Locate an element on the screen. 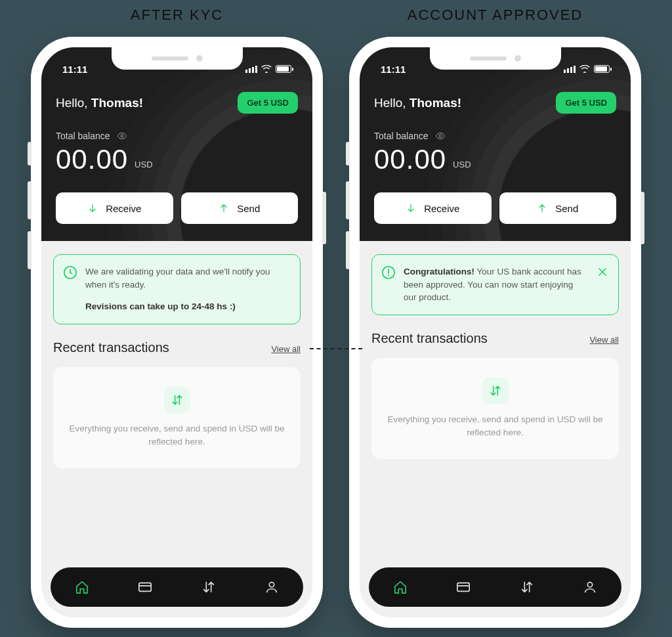 The width and height of the screenshot is (672, 637). close-icon is located at coordinates (602, 272).